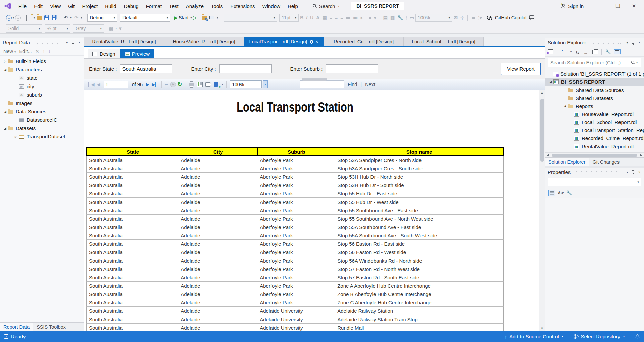  I want to click on select-repository-button: Select Repository ▲, so click(599, 337).